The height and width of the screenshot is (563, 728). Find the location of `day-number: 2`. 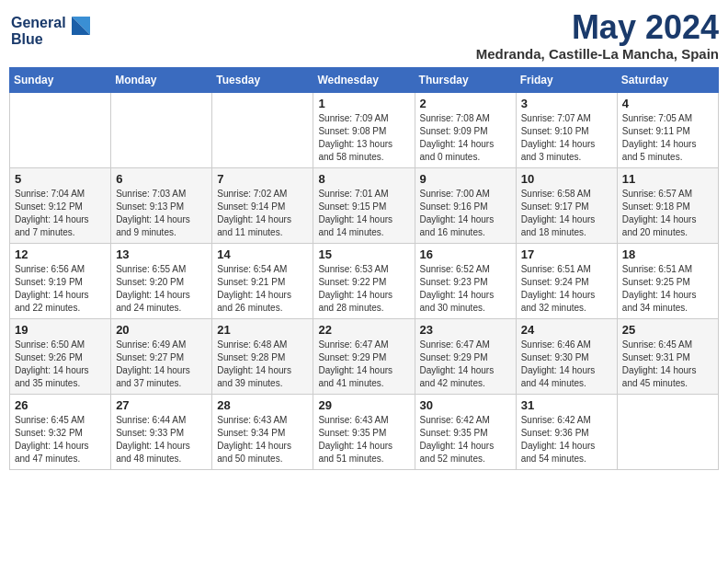

day-number: 2 is located at coordinates (465, 103).